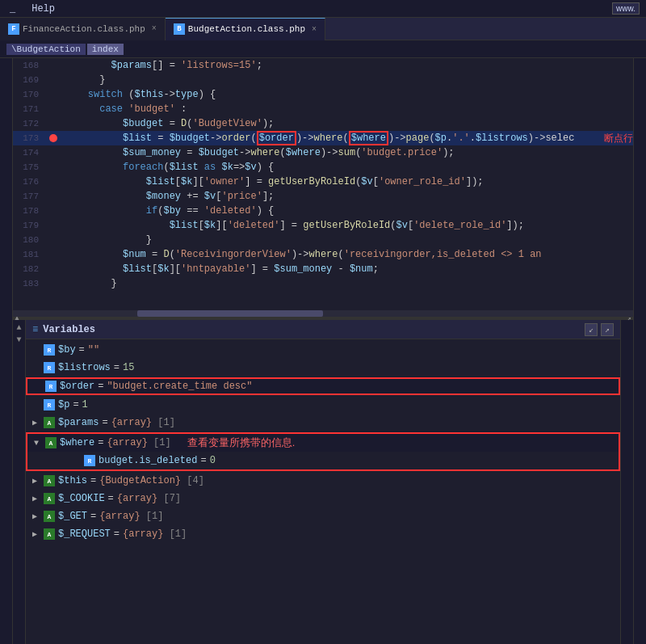  What do you see at coordinates (160, 443) in the screenshot?
I see `var-type-where: [1]` at bounding box center [160, 443].